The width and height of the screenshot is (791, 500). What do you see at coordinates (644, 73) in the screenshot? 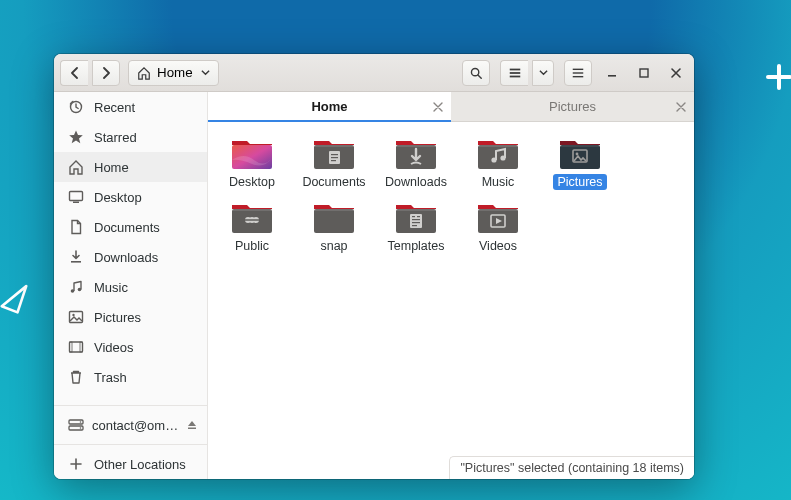
I see `window-maximize-button` at bounding box center [644, 73].